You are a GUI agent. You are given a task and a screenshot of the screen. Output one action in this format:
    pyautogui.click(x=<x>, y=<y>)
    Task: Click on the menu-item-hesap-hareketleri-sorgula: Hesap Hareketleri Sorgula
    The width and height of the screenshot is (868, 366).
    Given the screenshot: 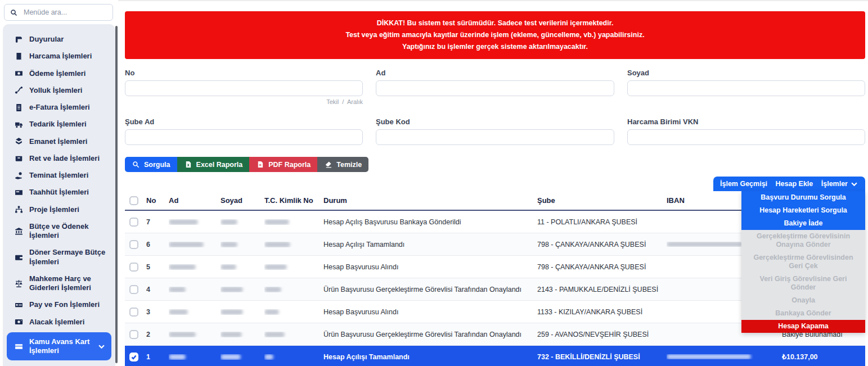 What is the action you would take?
    pyautogui.click(x=803, y=210)
    